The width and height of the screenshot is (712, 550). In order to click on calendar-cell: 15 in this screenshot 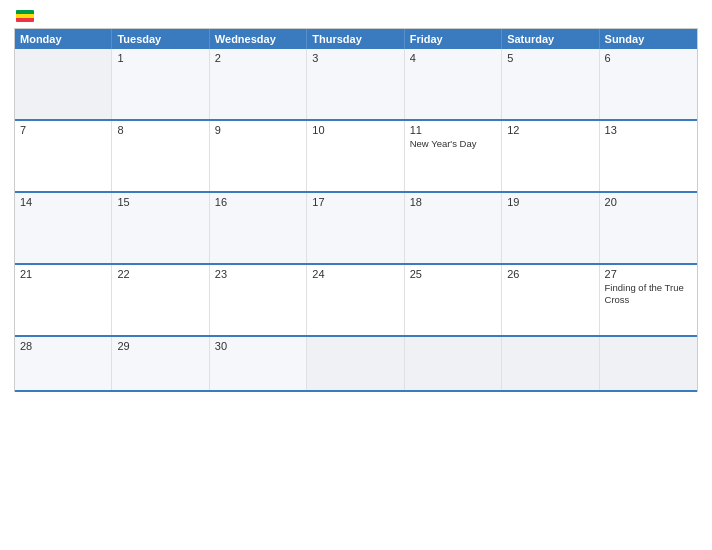, I will do `click(160, 228)`.